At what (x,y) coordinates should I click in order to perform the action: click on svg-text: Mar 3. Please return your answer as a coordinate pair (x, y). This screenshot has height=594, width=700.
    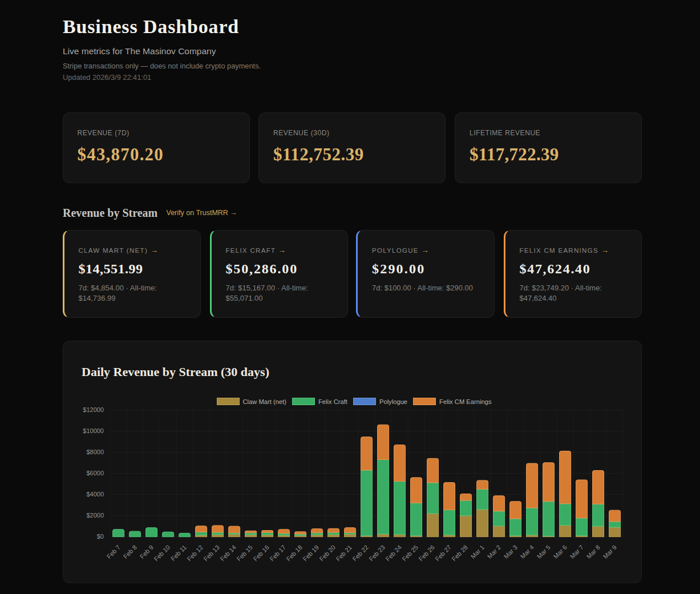
    Looking at the image, I should click on (511, 552).